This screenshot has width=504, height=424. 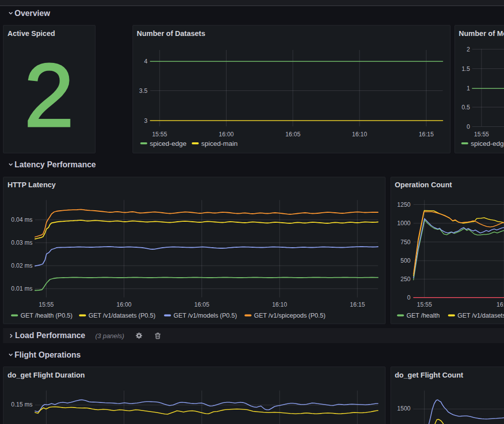 I want to click on svg-text: 250, so click(x=405, y=279).